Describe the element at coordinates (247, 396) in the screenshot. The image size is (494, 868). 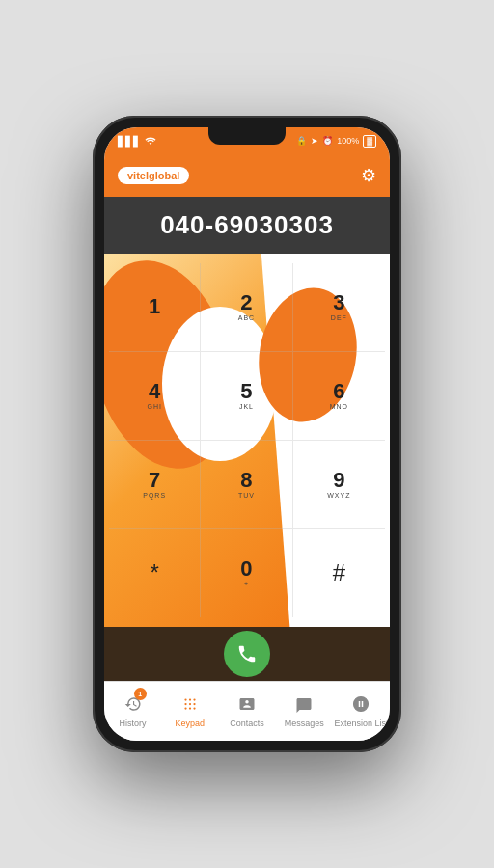
I see `key-5: 5JKL` at that location.